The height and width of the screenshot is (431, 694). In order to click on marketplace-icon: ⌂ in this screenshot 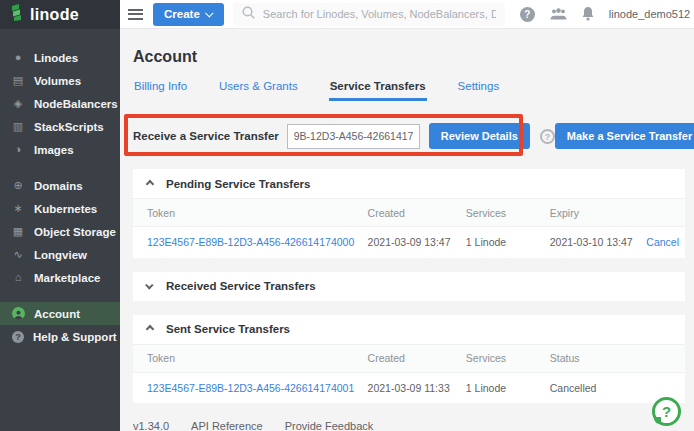, I will do `click(18, 278)`.